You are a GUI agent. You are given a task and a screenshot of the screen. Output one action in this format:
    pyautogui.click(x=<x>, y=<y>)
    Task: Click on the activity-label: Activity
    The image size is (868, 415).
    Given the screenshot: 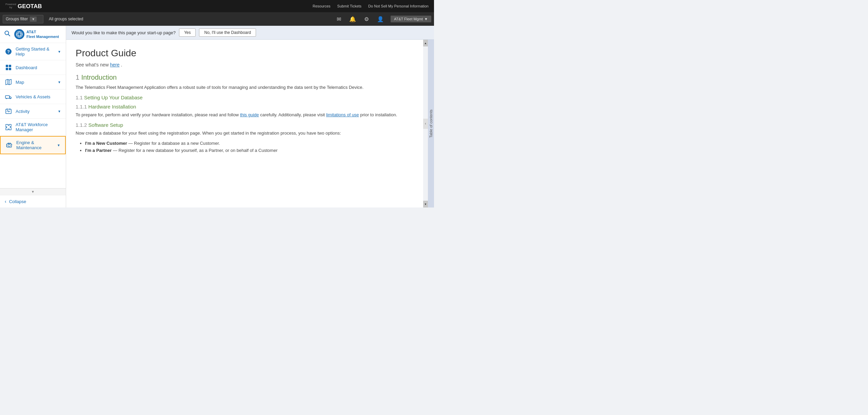 What is the action you would take?
    pyautogui.click(x=35, y=111)
    